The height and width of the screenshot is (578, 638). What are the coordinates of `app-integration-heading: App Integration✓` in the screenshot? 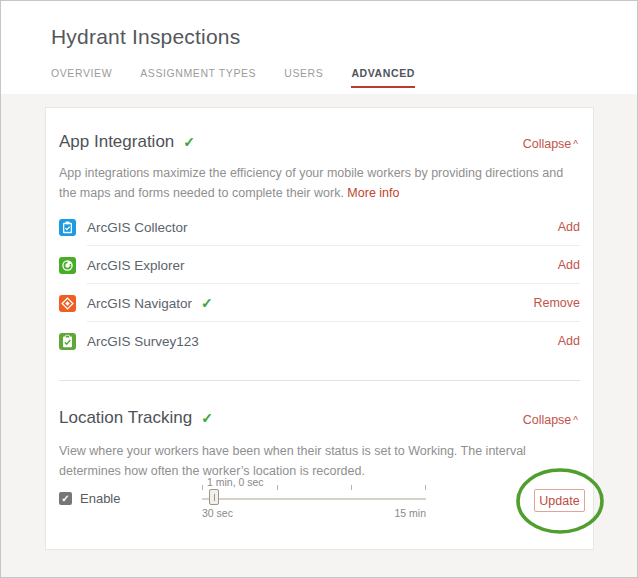 It's located at (127, 142).